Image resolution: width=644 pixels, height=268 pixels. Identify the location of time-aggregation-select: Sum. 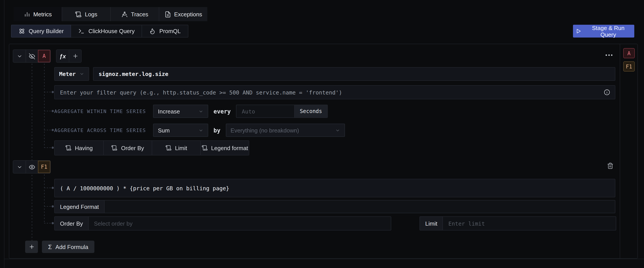
(180, 130).